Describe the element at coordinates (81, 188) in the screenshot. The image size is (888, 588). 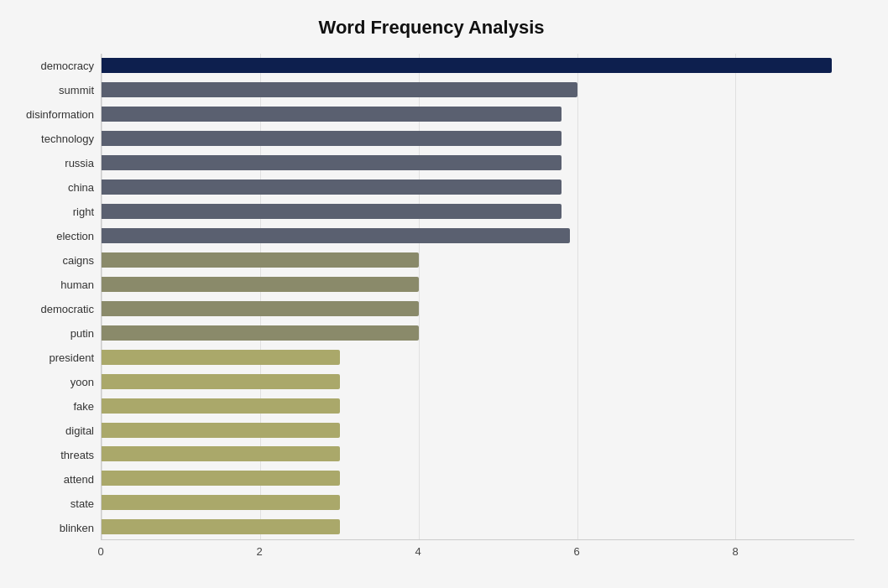
I see `y-label: china` at that location.